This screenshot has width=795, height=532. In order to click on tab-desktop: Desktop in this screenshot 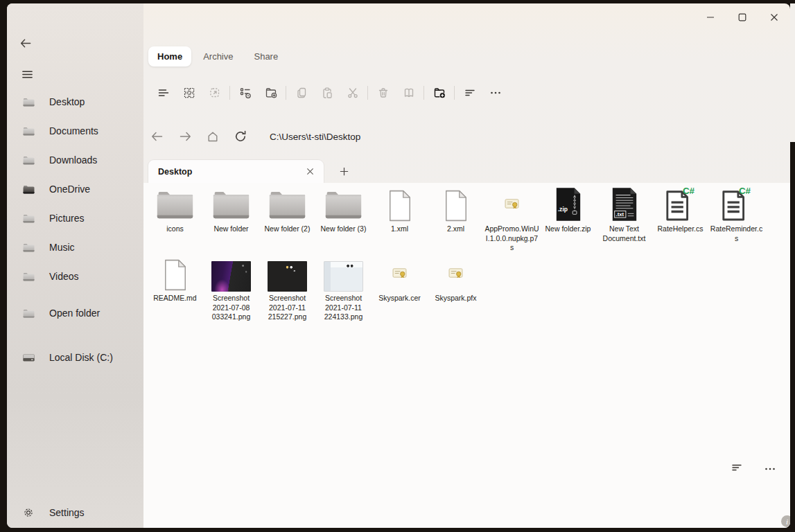, I will do `click(236, 172)`.